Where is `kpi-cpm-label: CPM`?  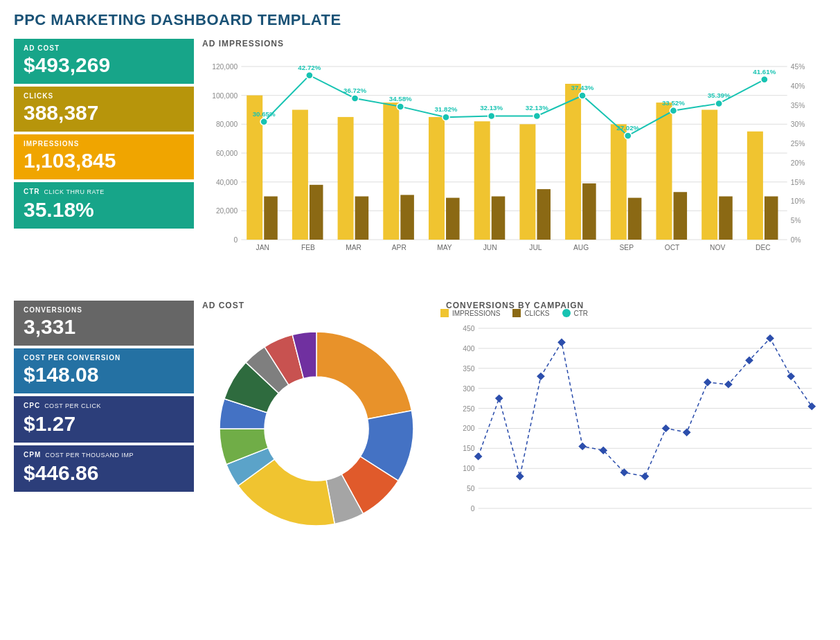 kpi-cpm-label: CPM is located at coordinates (32, 454).